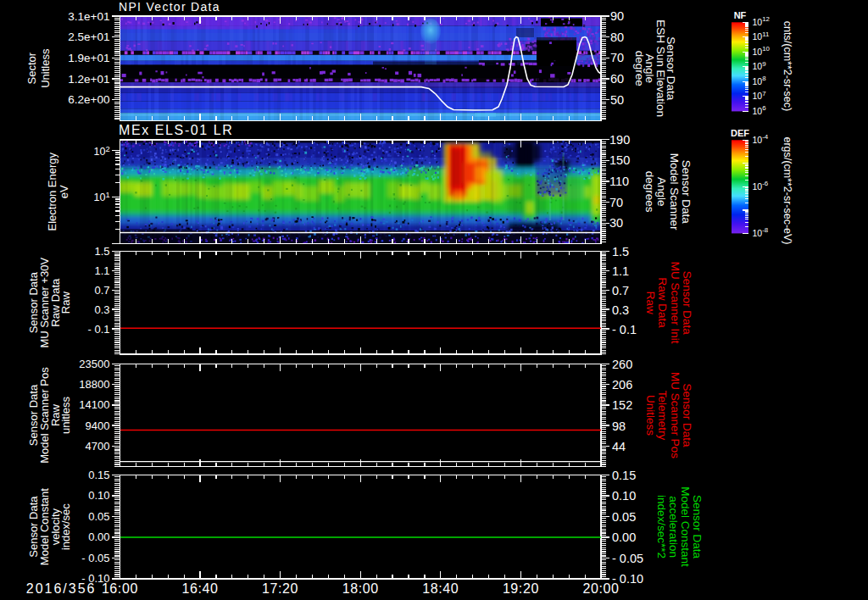 This screenshot has width=868, height=600. Describe the element at coordinates (94, 385) in the screenshot. I see `svg-text: 18800` at that location.